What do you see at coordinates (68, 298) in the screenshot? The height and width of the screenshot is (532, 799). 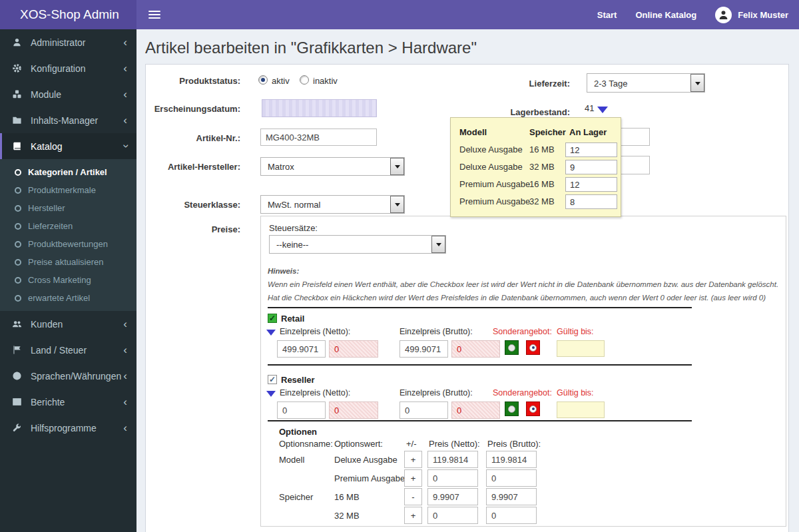 I see `sidebar-item-erwartete-artikel: erwartete Artikel` at bounding box center [68, 298].